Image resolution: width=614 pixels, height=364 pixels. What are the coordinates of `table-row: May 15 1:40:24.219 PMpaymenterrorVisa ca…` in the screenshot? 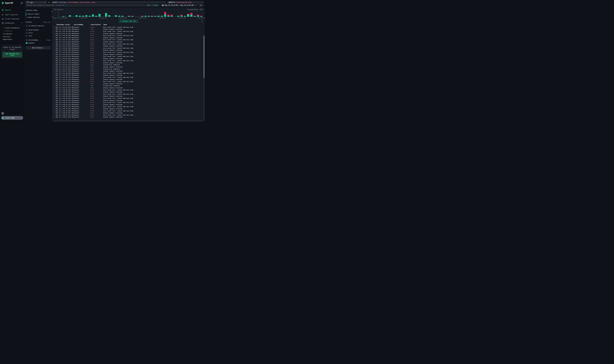 It's located at (129, 103).